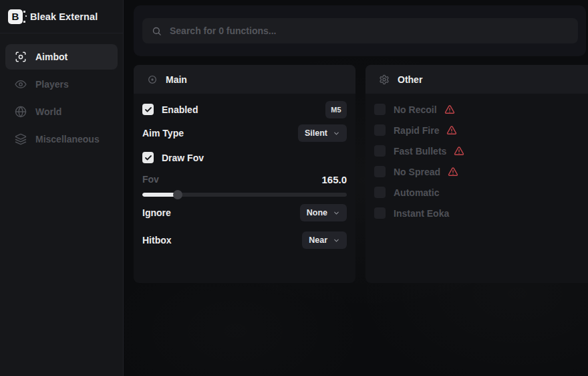  Describe the element at coordinates (61, 112) in the screenshot. I see `sidebar-item-world: World` at that location.